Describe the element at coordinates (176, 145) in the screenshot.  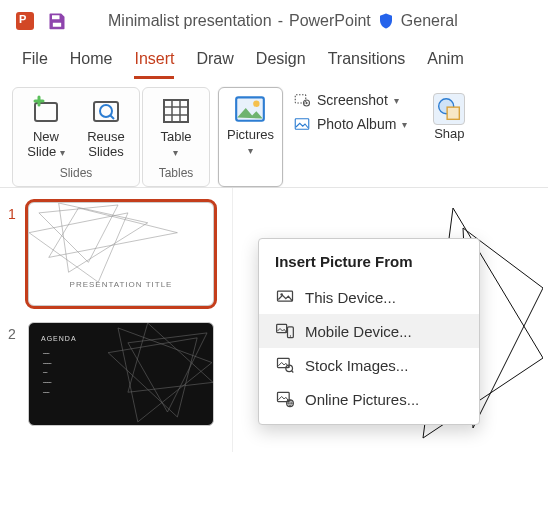
I see `table-label: Table▾` at that location.